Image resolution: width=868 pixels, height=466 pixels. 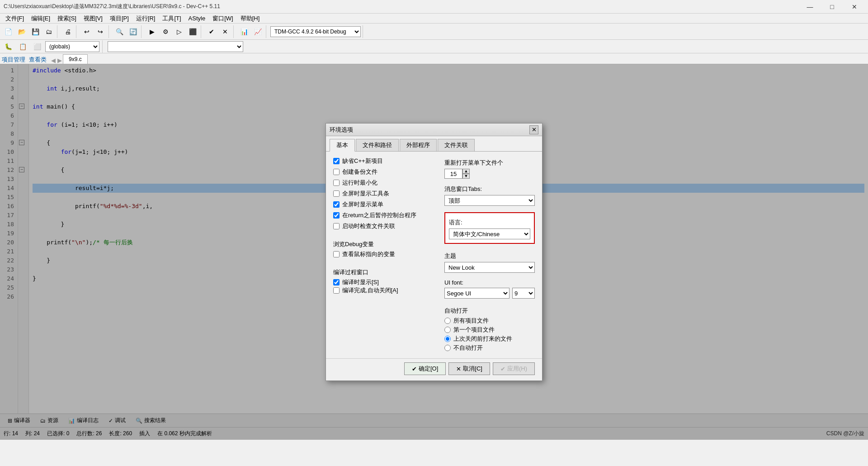 I want to click on msg-tabs-label: 消息窗口Tabs:, so click(x=490, y=189).